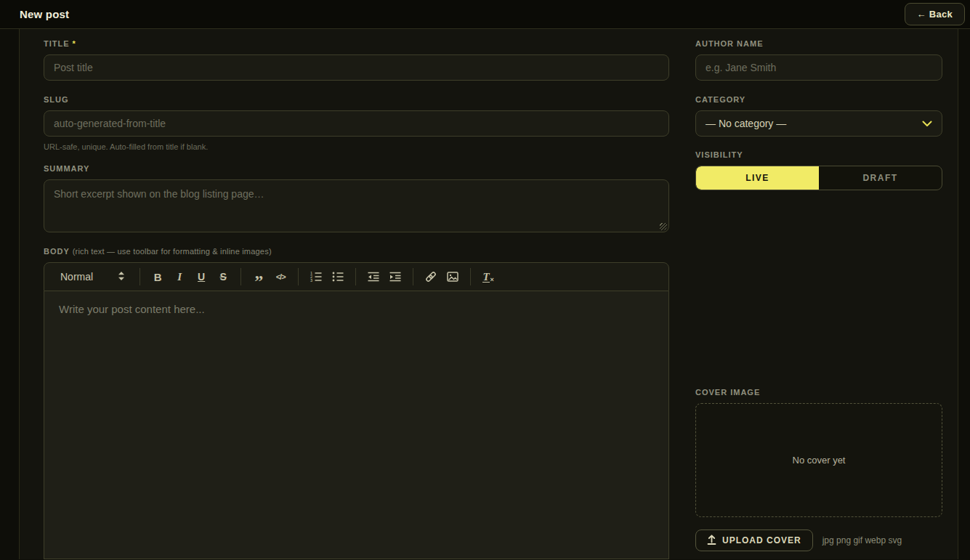 The width and height of the screenshot is (970, 560). Describe the element at coordinates (712, 540) in the screenshot. I see `upload-icon` at that location.